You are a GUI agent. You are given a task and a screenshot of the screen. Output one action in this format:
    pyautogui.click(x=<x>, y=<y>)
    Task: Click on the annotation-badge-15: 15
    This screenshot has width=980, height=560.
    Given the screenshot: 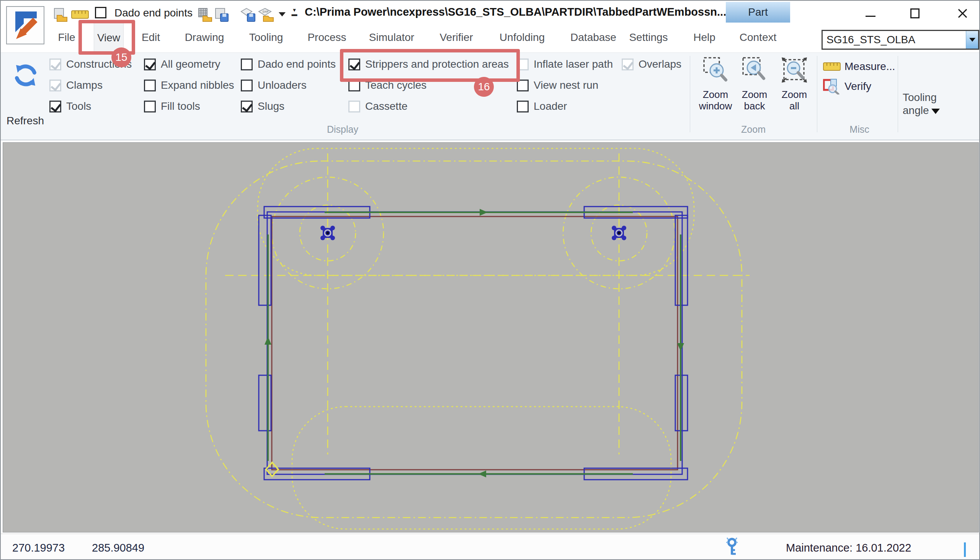 What is the action you would take?
    pyautogui.click(x=121, y=57)
    